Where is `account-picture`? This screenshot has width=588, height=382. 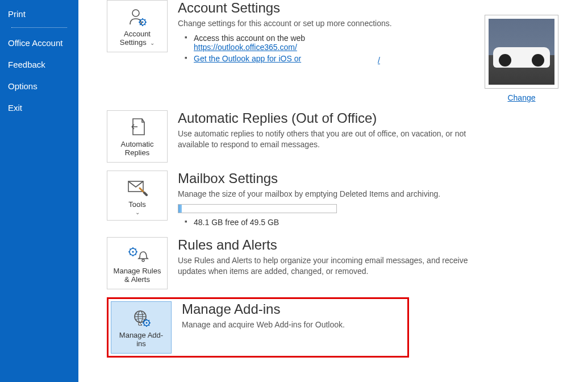 account-picture is located at coordinates (522, 52).